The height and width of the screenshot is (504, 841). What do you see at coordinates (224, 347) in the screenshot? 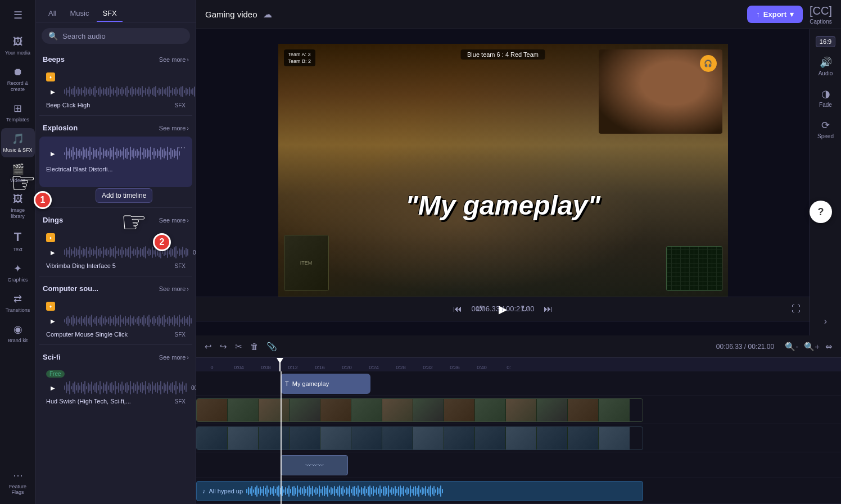
I see `redo-button: ↪` at bounding box center [224, 347].